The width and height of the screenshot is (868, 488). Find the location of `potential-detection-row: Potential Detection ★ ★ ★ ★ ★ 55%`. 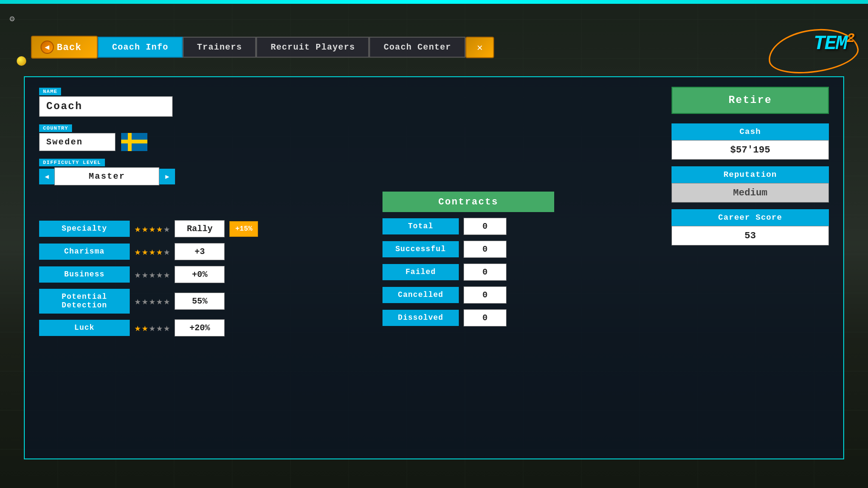

potential-detection-row: Potential Detection ★ ★ ★ ★ ★ 55% is located at coordinates (211, 301).